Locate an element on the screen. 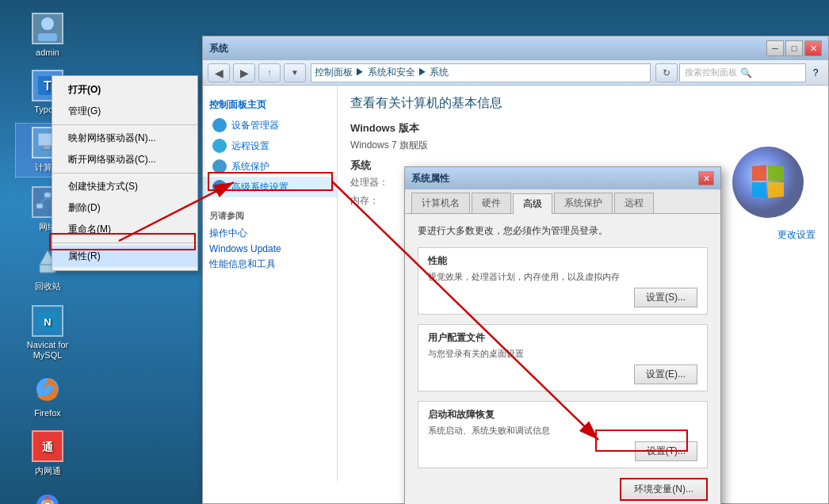 Image resolution: width=829 pixels, height=504 pixels. sidebar-device-manager: 设备管理器 is located at coordinates (269, 125).